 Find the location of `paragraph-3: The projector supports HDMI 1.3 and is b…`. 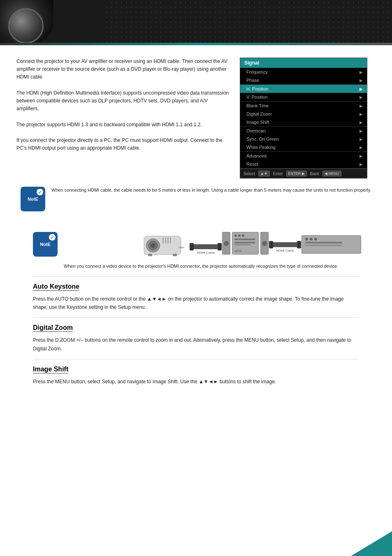

paragraph-3: The projector supports HDMI 1.3 and is b… is located at coordinates (124, 125).